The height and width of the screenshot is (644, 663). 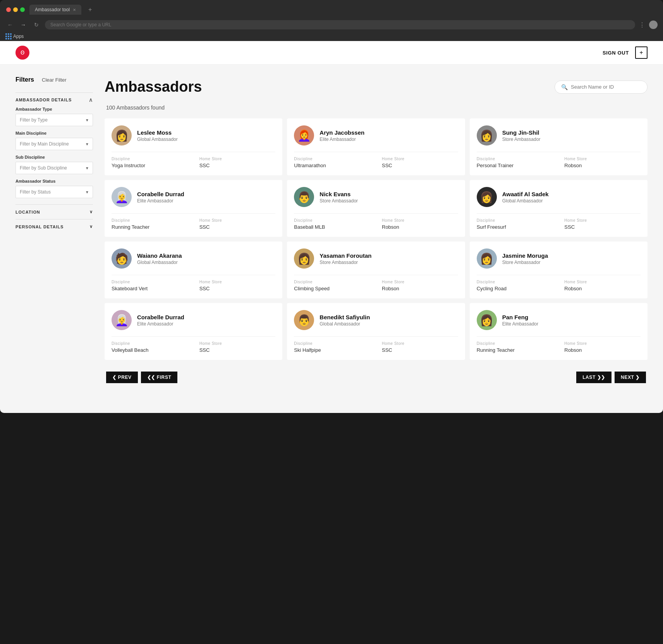 What do you see at coordinates (521, 132) in the screenshot?
I see `ambassador-name: Sung Jin-Shil` at bounding box center [521, 132].